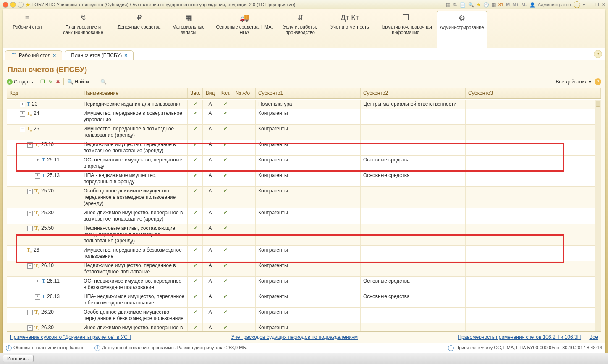 The image size is (608, 364). I want to click on tab-plan-schetov: План счетов (ЕПСБУ) ×, so click(99, 55).